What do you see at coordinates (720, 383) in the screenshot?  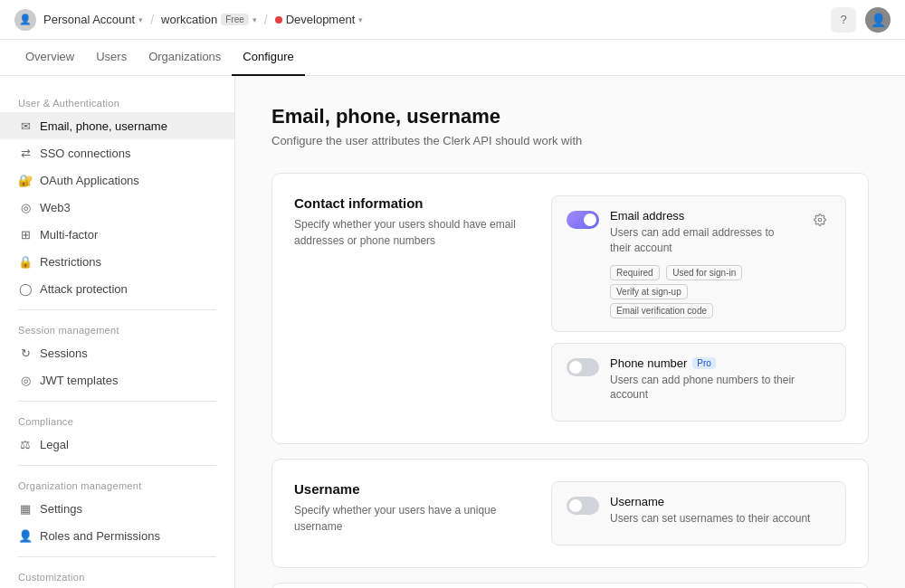 I see `phone-row-content: Phone number Pro Users can add phone num…` at bounding box center [720, 383].